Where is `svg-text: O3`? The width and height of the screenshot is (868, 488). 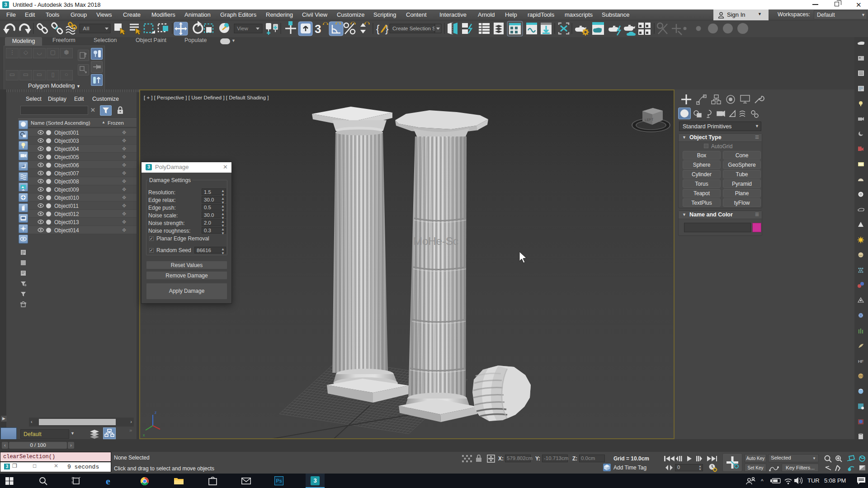 svg-text: O3 is located at coordinates (861, 376).